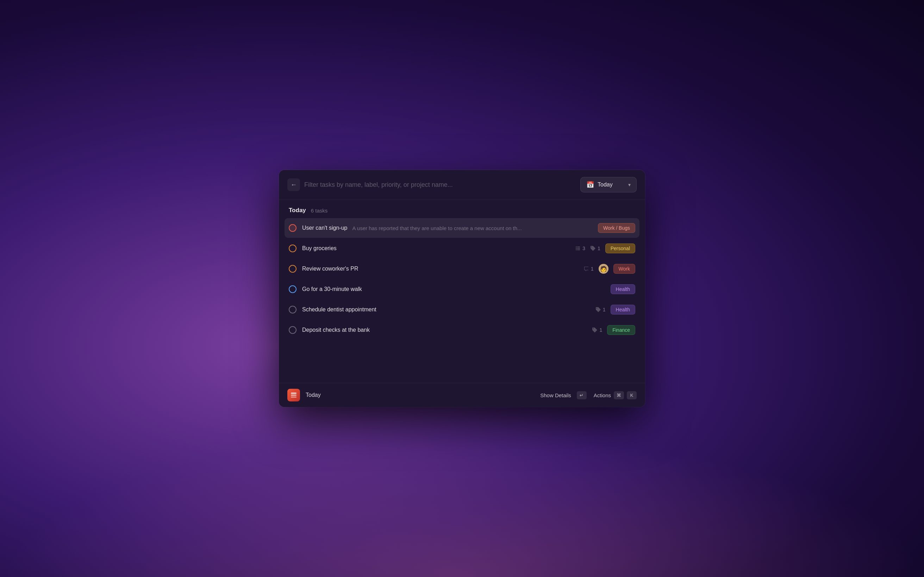 The image size is (924, 577). I want to click on comment-icon, so click(586, 269).